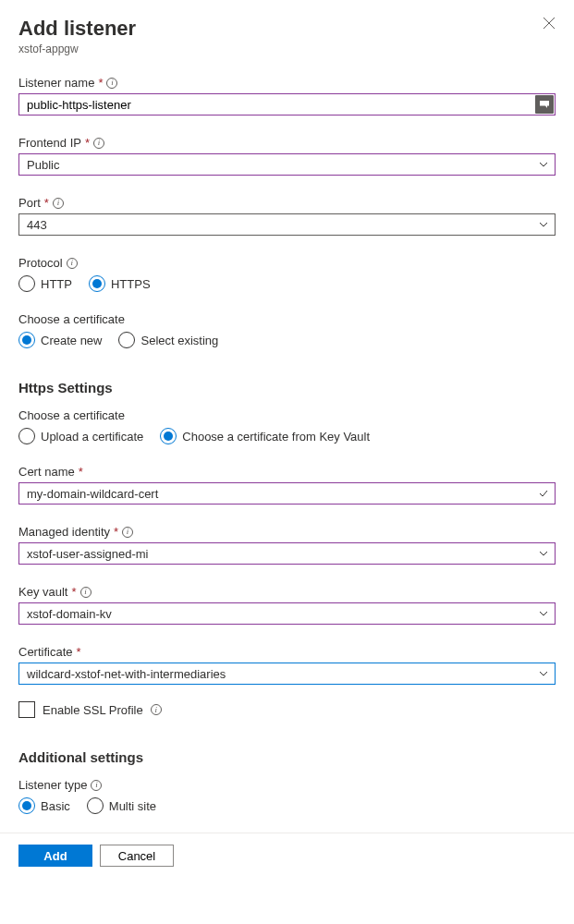 This screenshot has height=924, width=574. What do you see at coordinates (78, 29) in the screenshot?
I see `panel-title: Add listener` at bounding box center [78, 29].